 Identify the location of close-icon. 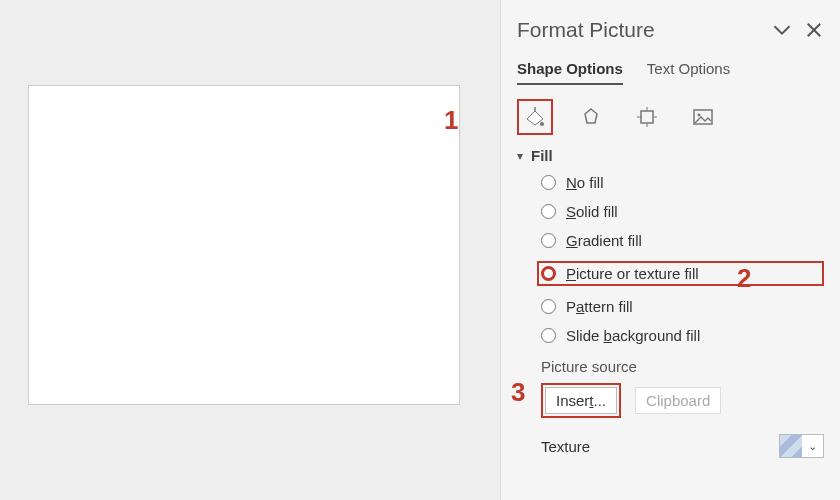
(814, 30).